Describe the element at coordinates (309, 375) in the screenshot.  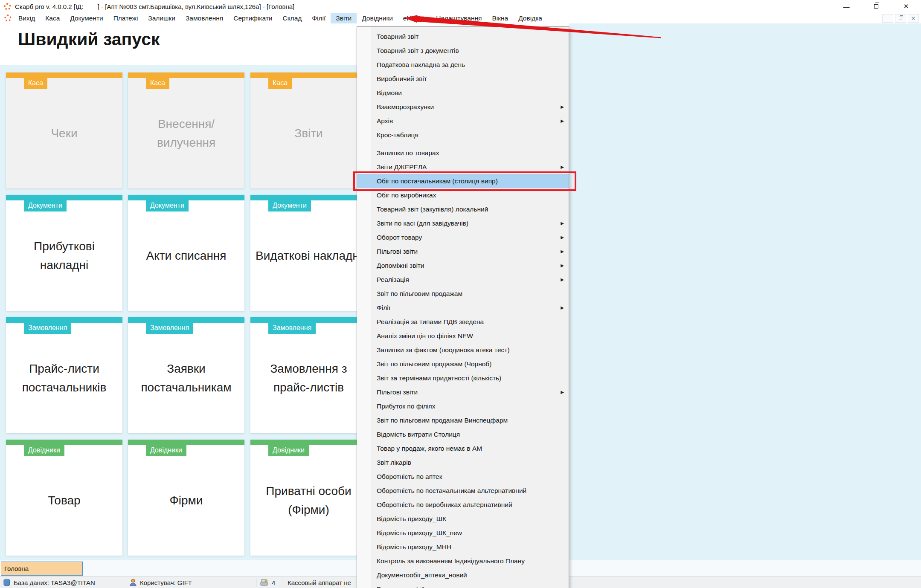
I see `tile-zam-zamovlennia: ЗамовленняЗамовлення з прайс-листів` at that location.